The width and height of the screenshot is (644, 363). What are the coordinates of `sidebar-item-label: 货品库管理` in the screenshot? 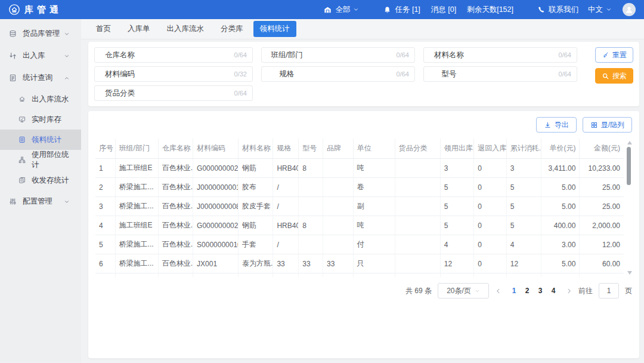 It's located at (43, 33).